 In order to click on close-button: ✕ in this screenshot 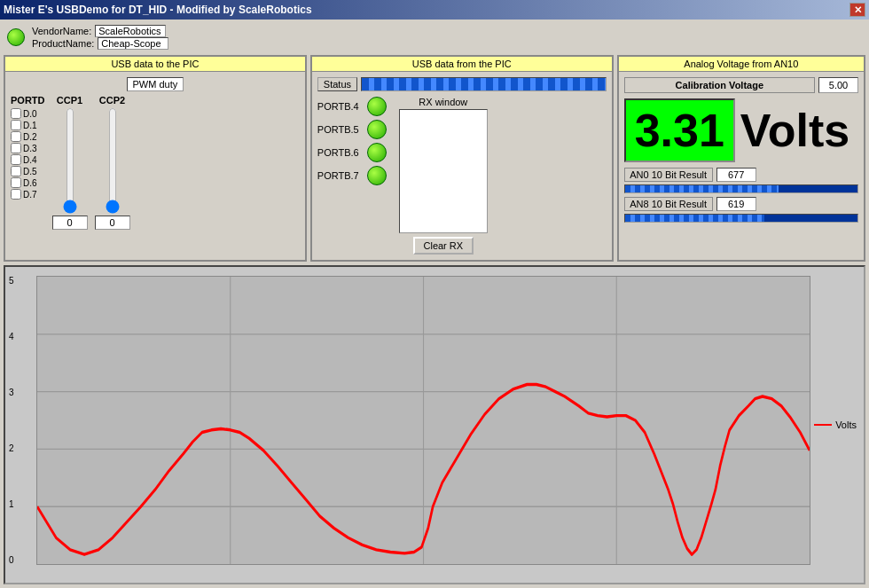, I will do `click(857, 10)`.